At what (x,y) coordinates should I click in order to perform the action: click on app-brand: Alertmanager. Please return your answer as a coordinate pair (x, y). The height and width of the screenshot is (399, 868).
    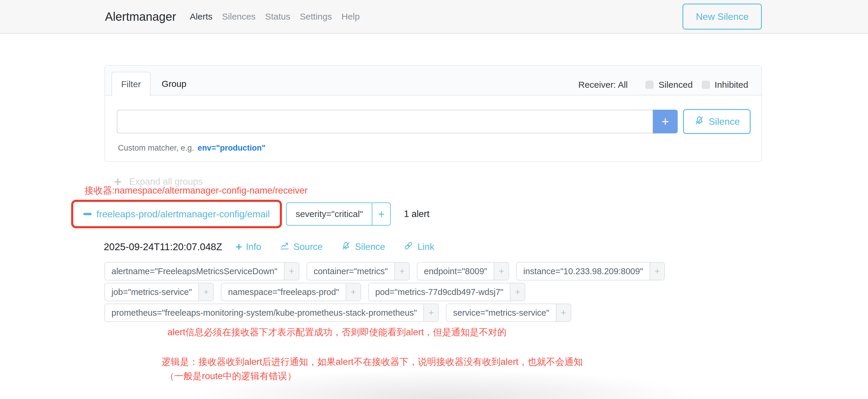
    Looking at the image, I should click on (141, 17).